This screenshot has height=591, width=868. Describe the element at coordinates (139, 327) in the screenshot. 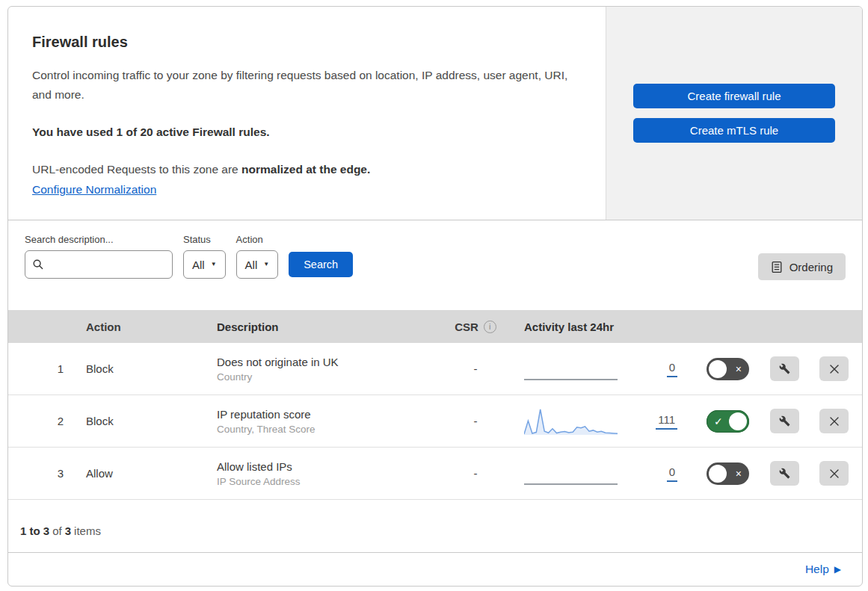

I see `column-action: Action` at that location.